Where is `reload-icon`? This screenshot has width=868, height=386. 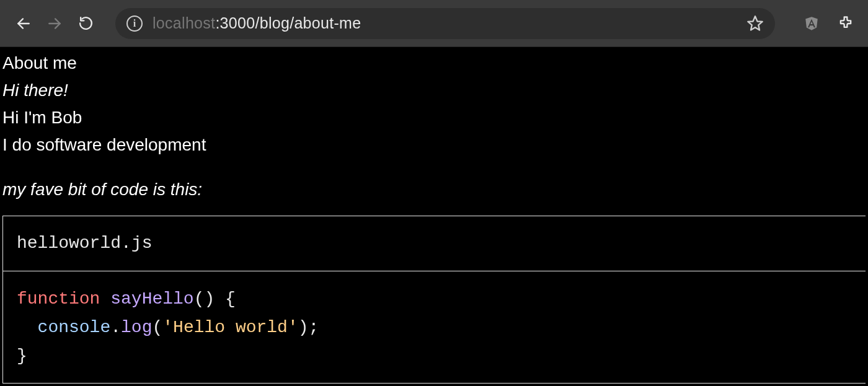 reload-icon is located at coordinates (86, 24).